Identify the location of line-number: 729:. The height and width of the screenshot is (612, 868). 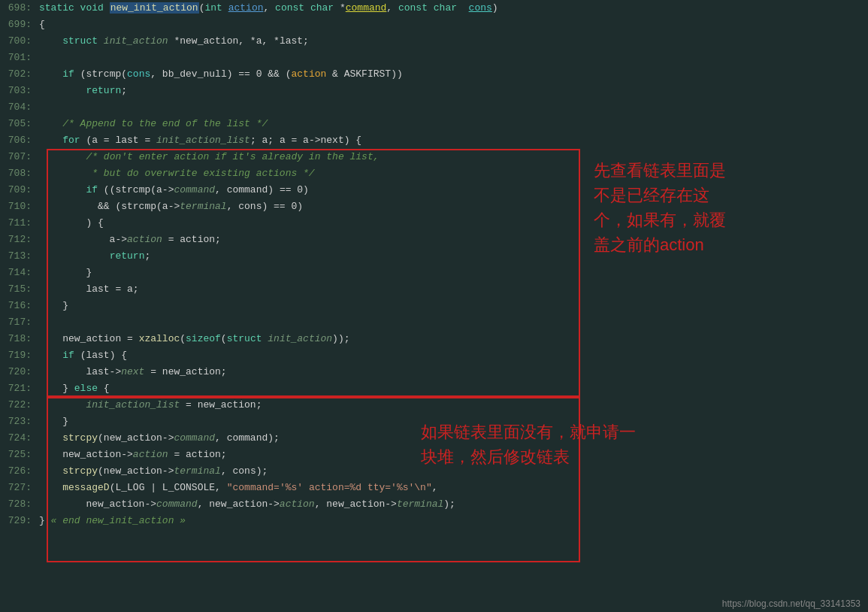
(20, 521).